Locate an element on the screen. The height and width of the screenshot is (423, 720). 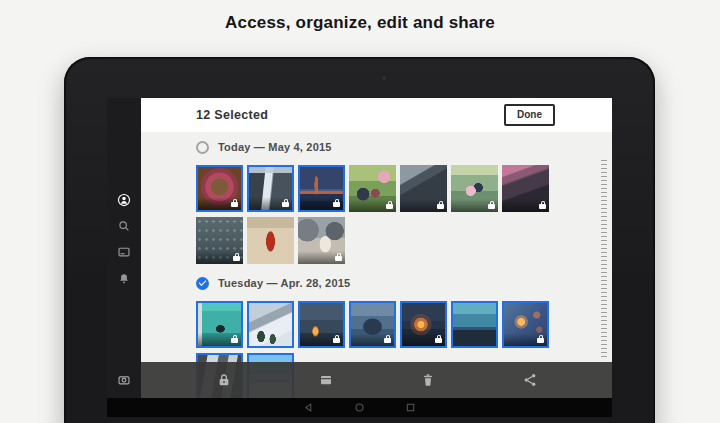
done-button: Done is located at coordinates (530, 115).